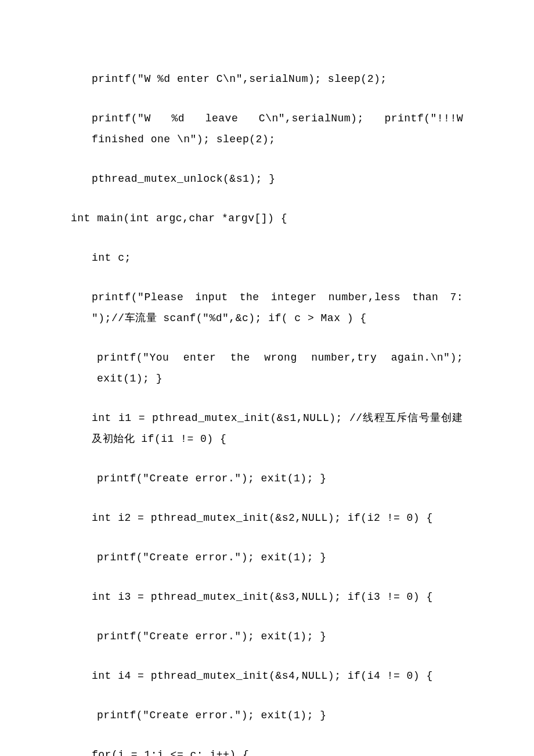  What do you see at coordinates (267, 750) in the screenshot?
I see `code-line: for(i = 1;i <= c; i++) {` at bounding box center [267, 750].